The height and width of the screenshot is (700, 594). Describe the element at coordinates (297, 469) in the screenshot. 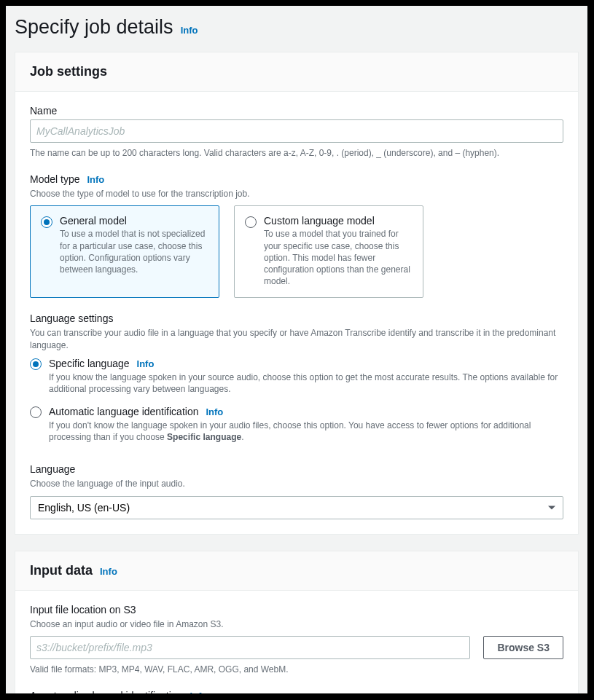

I see `language-label: Language` at that location.